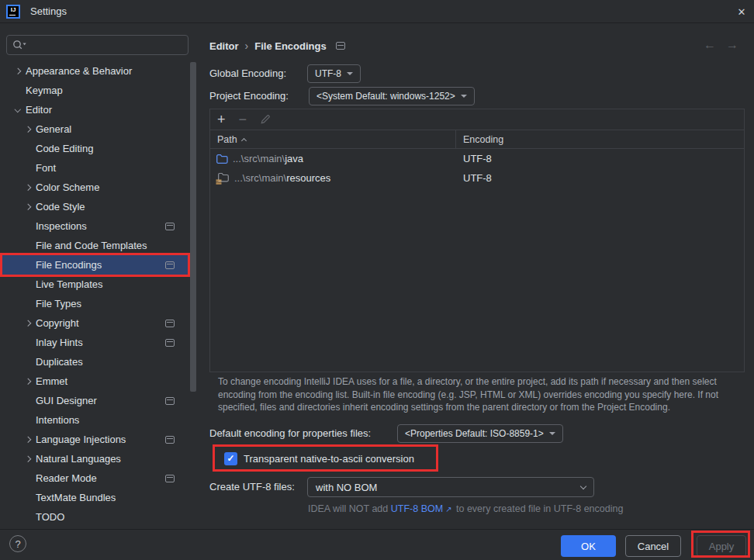 The image size is (754, 560). Describe the element at coordinates (48, 11) in the screenshot. I see `window-title: Settings` at that location.